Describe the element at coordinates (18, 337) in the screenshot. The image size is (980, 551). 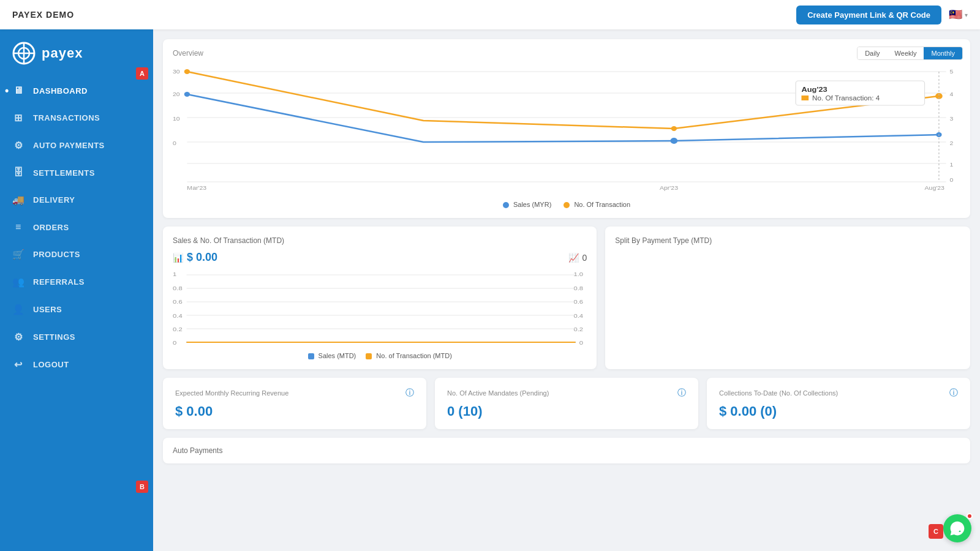
I see `settings-icon: ⚙` at that location.